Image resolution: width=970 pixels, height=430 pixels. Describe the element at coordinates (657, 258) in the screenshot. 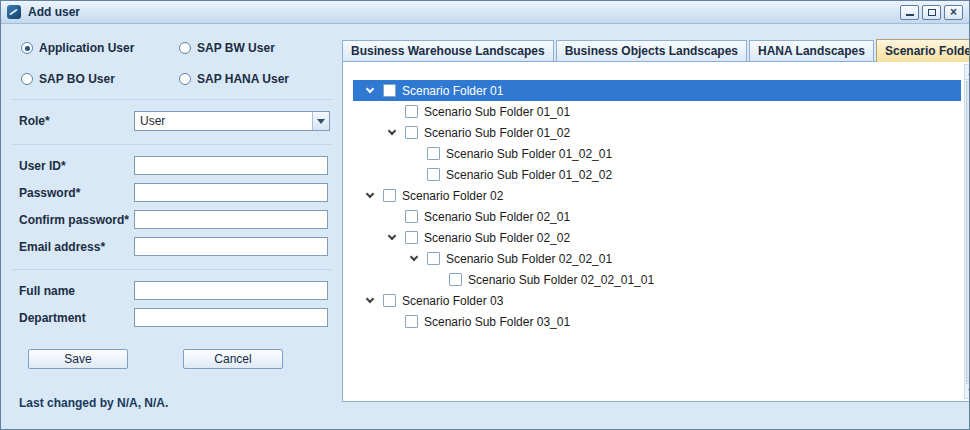

I see `tree-item: Scenario Sub Folder 02_02_01` at that location.